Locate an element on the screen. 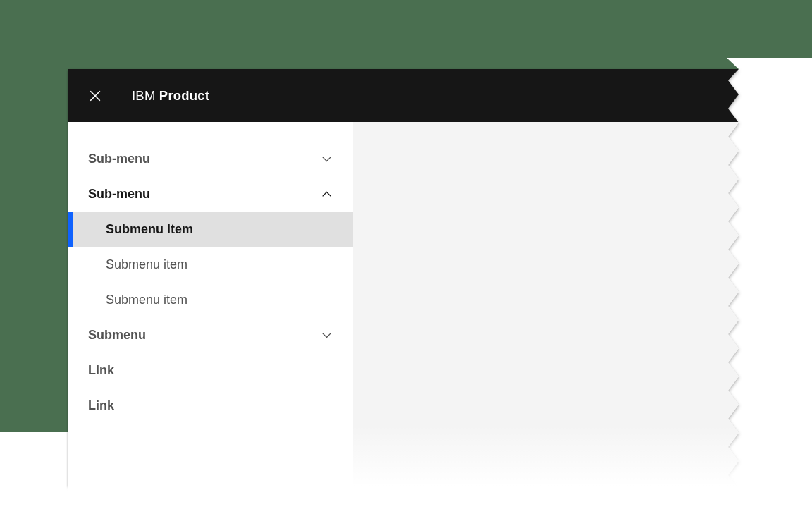 The height and width of the screenshot is (521, 812). brand-prefix: IBM is located at coordinates (144, 96).